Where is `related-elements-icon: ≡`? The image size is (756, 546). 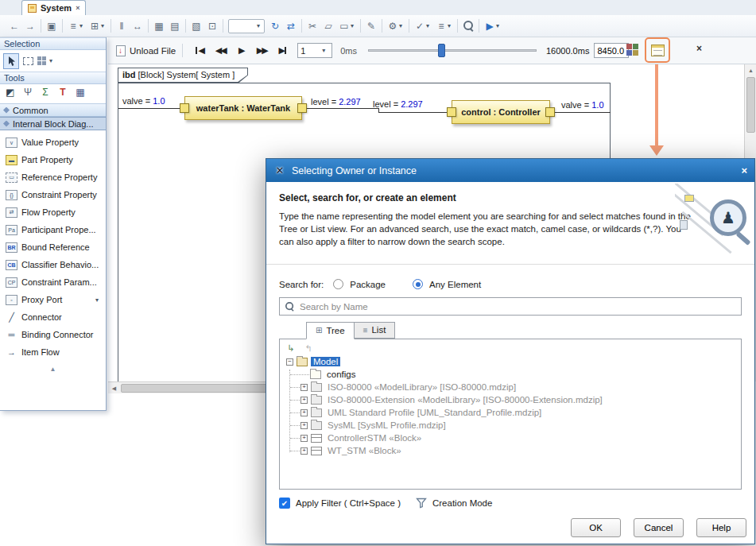 related-elements-icon: ≡ is located at coordinates (73, 26).